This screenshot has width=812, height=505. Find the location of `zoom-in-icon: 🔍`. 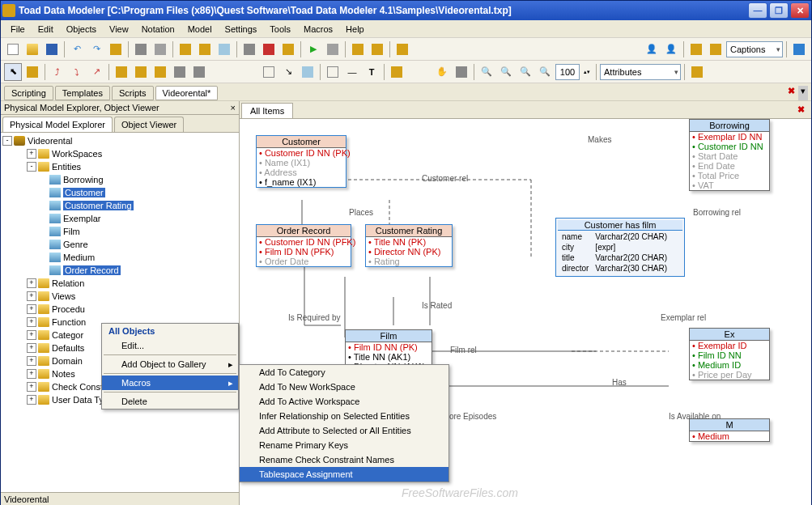

zoom-in-icon: 🔍 is located at coordinates (487, 72).